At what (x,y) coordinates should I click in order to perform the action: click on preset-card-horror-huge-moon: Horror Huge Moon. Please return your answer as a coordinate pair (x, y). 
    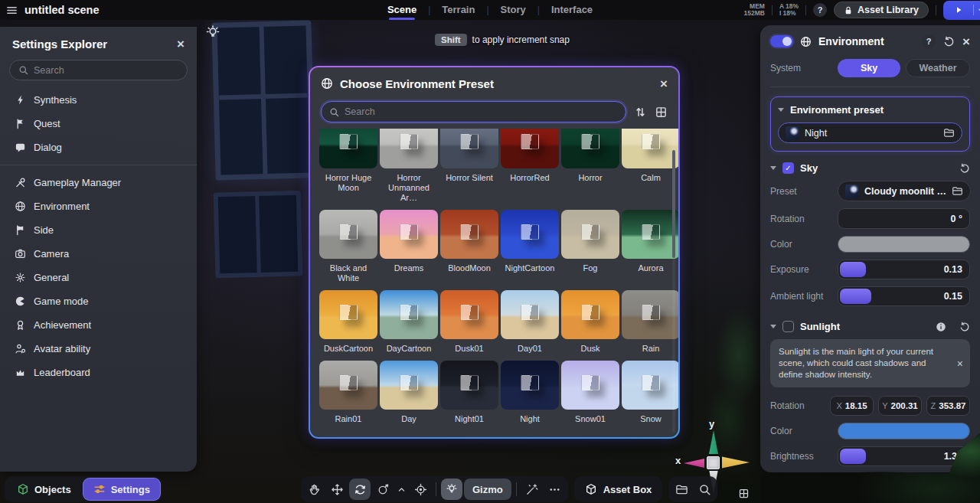
    Looking at the image, I should click on (348, 165).